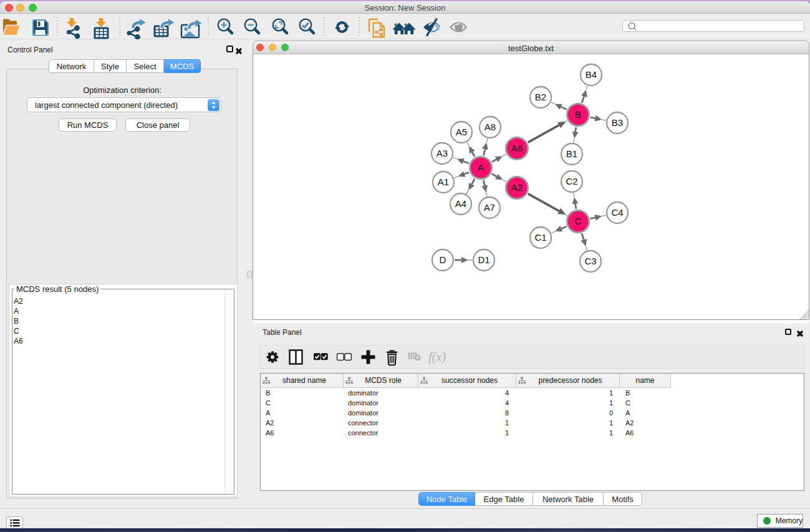 The height and width of the screenshot is (532, 810). Describe the element at coordinates (437, 357) in the screenshot. I see `svg-text: f(x)` at that location.